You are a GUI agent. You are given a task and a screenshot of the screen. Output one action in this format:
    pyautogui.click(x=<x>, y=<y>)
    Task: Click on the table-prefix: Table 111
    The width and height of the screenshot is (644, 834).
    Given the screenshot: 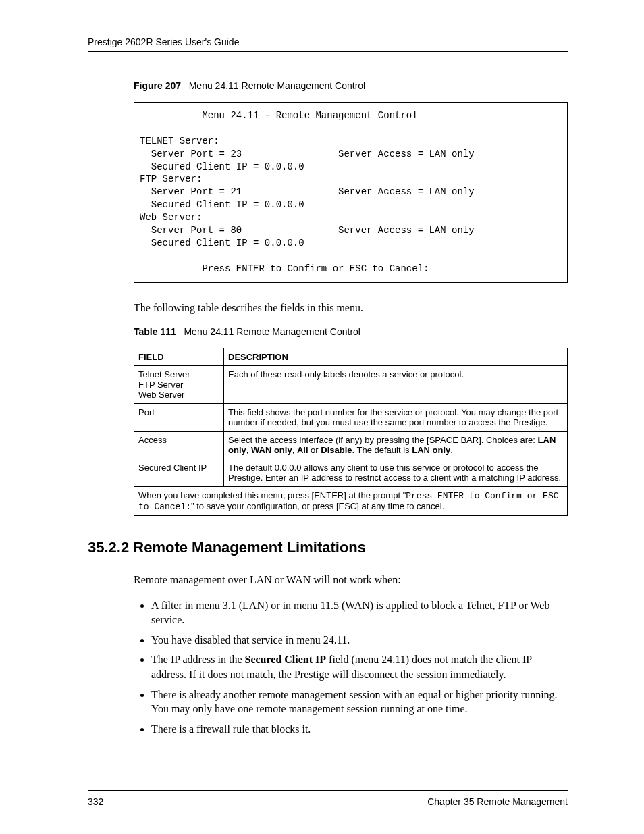 What is the action you would take?
    pyautogui.click(x=155, y=332)
    